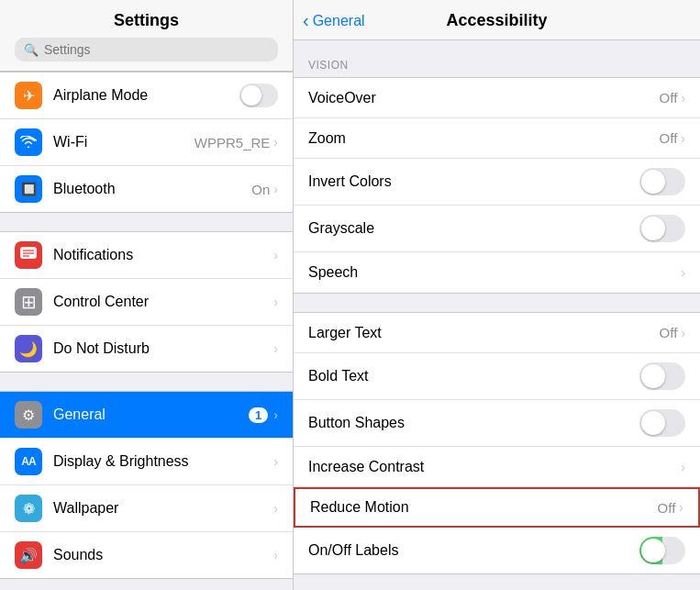 The width and height of the screenshot is (700, 590). Describe the element at coordinates (147, 20) in the screenshot. I see `settings-title: Settings` at that location.